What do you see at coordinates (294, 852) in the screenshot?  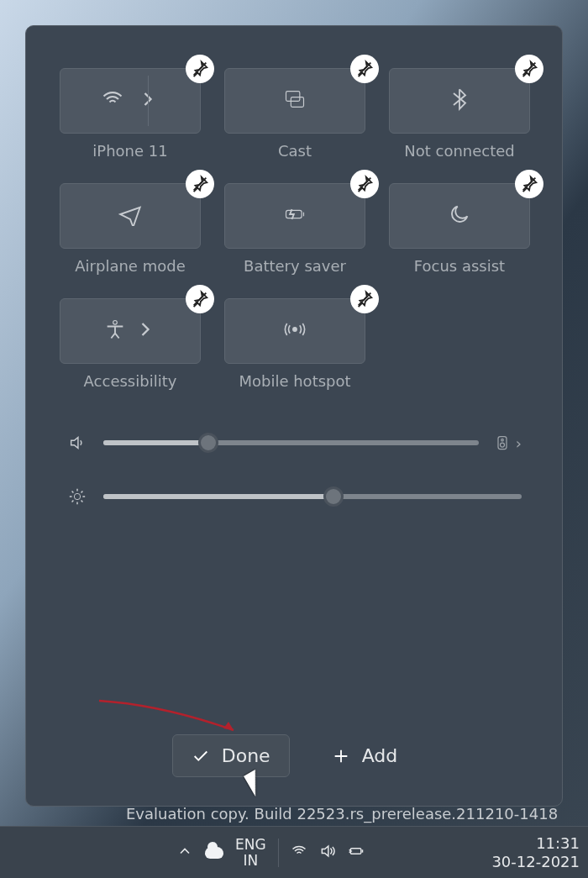 I see `taskbar: ENG IN 11:31 30-12-2021` at bounding box center [294, 852].